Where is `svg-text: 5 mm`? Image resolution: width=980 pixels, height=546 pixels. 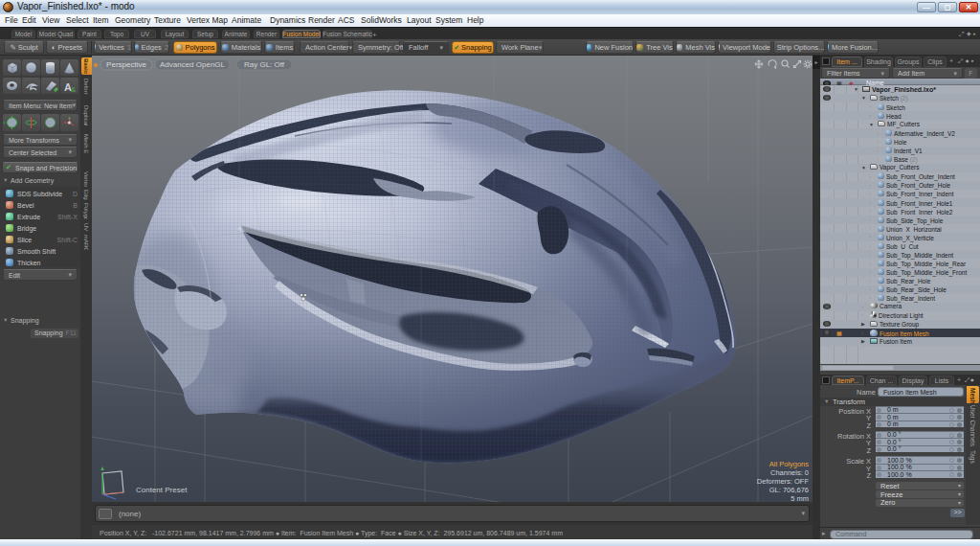
svg-text: 5 mm is located at coordinates (800, 498).